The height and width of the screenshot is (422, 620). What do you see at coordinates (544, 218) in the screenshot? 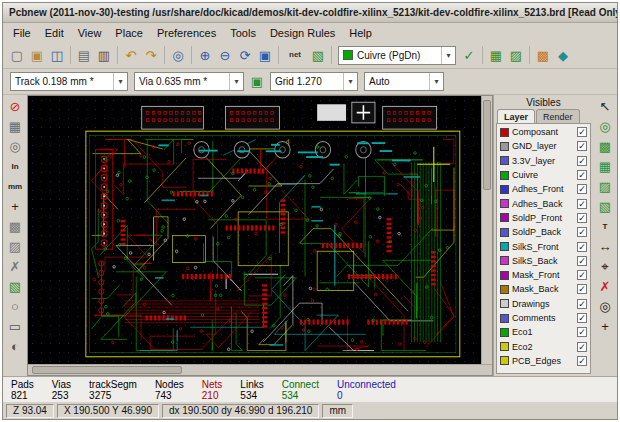
I see `layer-row-SoldP_Front: SoldP_Front✓` at bounding box center [544, 218].